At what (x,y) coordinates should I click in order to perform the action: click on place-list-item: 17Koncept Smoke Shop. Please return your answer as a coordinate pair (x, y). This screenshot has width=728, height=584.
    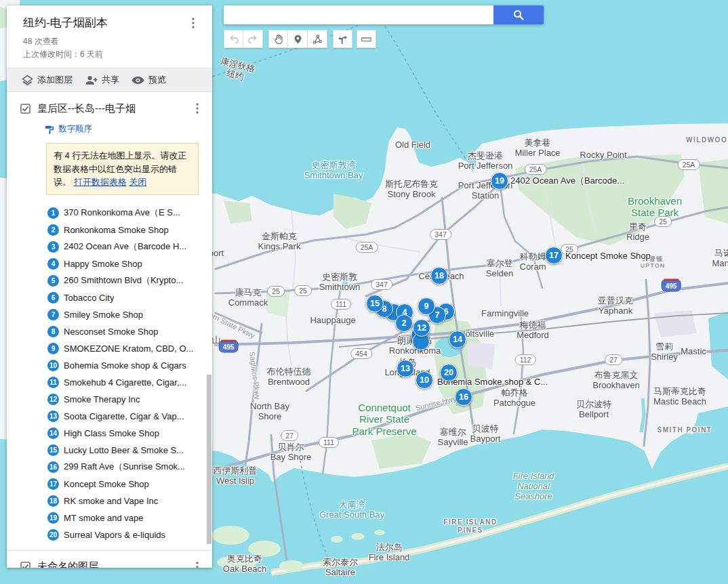
    Looking at the image, I should click on (113, 484).